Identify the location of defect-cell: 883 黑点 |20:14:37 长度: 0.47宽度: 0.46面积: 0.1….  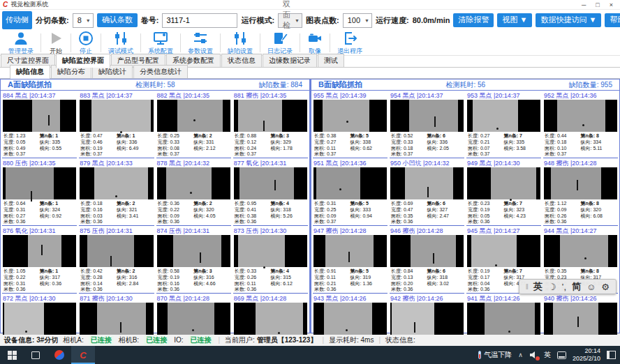
(116, 124).